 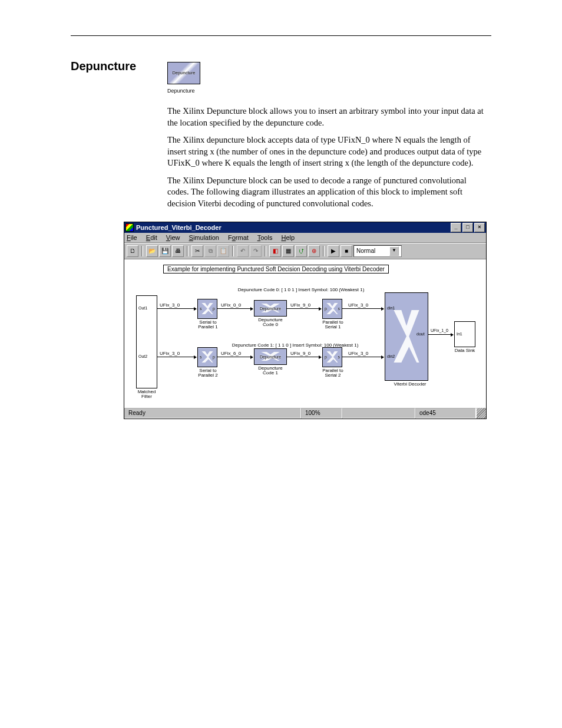 What do you see at coordinates (329, 91) in the screenshot?
I see `depuncture-block-caption: Depuncture` at bounding box center [329, 91].